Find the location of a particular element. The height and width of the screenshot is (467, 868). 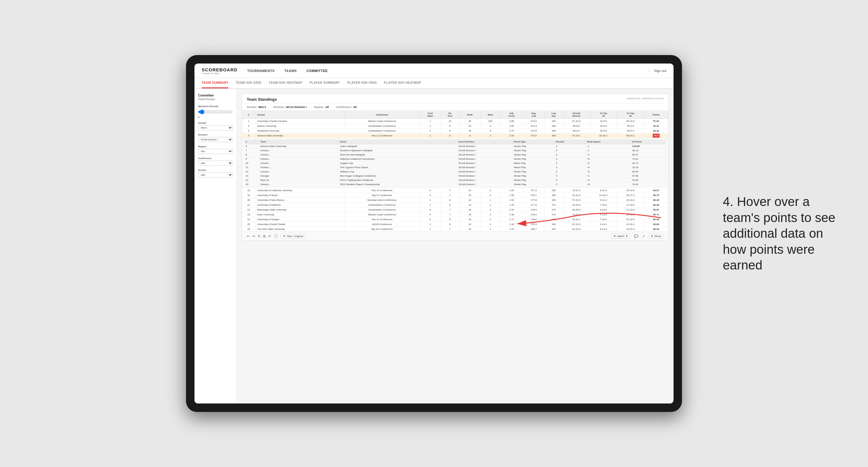

col-avg-low: Avg.Low is located at coordinates (534, 115).